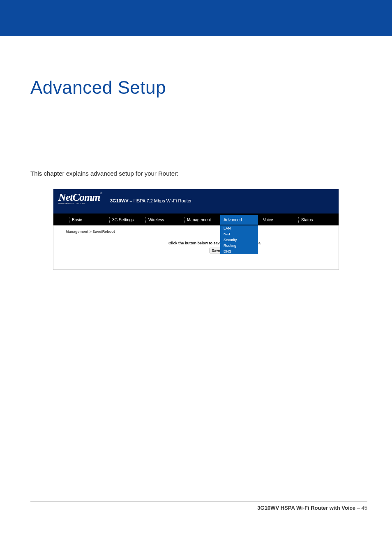 The width and height of the screenshot is (392, 557). Describe the element at coordinates (196, 232) in the screenshot. I see `breadcrumb: Management > Save/Reboot` at that location.